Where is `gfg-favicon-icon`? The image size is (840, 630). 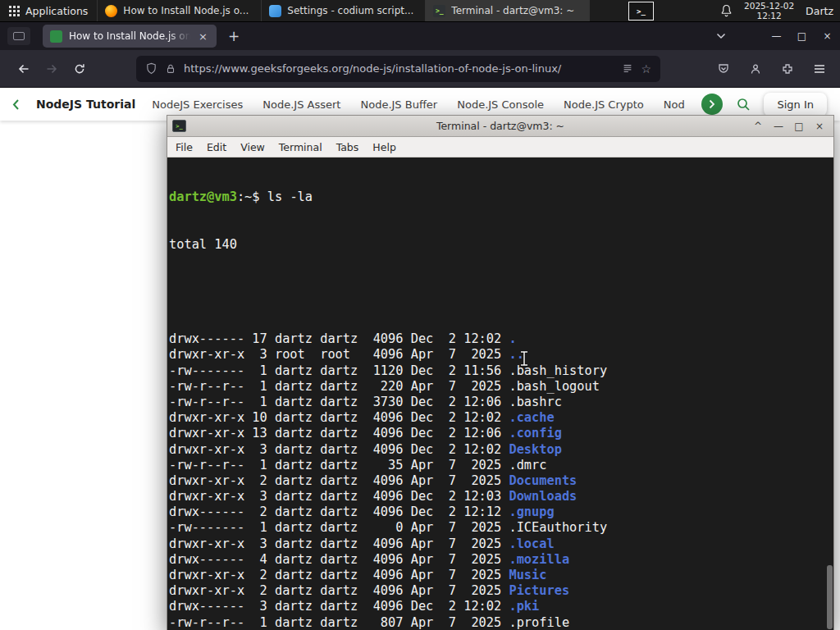
gfg-favicon-icon is located at coordinates (56, 36).